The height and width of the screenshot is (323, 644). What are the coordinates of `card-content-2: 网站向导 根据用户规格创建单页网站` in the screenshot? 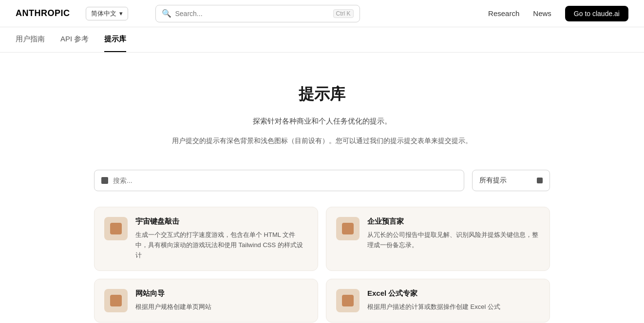 It's located at (173, 301).